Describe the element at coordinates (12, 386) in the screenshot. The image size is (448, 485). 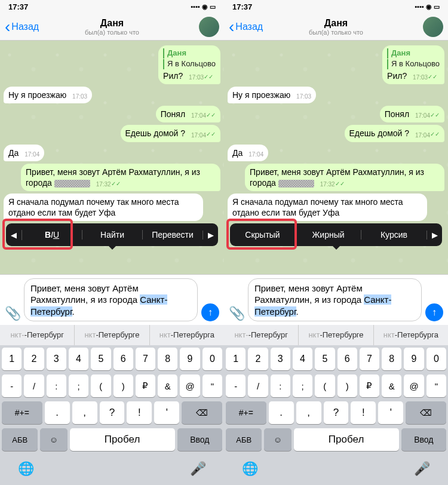
I see `key-sym: -` at that location.